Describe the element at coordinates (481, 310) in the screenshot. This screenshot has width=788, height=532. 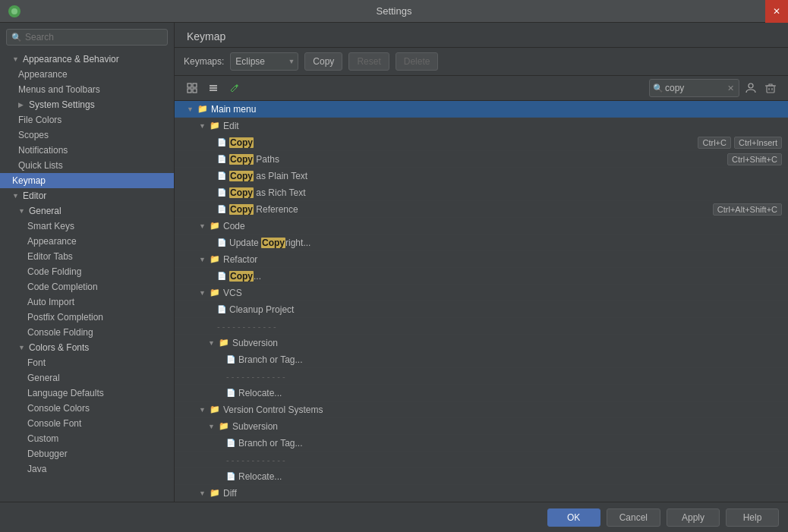
I see `km-row-cleanup-project: 📄 Cleanup Project` at that location.